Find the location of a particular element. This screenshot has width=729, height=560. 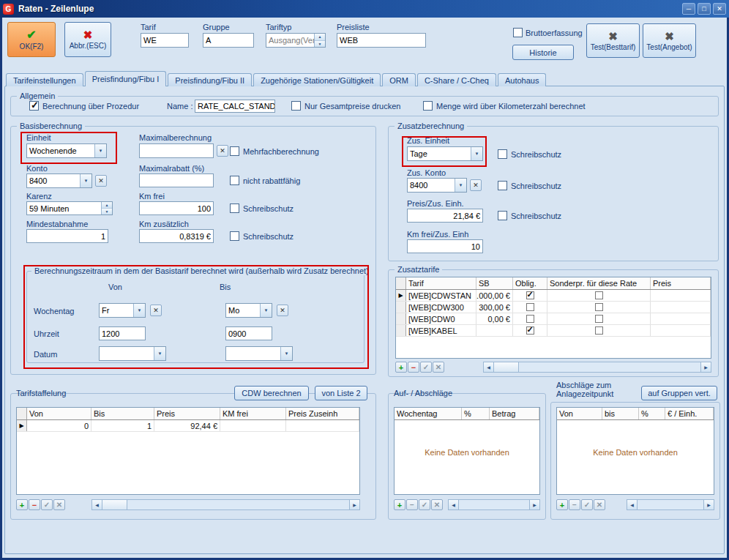

test-besttarif-button: ✖ Test(Besttarif) is located at coordinates (613, 41).